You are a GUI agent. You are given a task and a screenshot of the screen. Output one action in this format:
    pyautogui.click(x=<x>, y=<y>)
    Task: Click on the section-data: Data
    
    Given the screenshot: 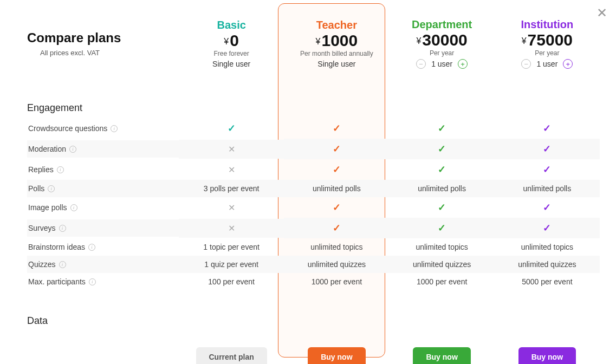 What is the action you would take?
    pyautogui.click(x=313, y=321)
    